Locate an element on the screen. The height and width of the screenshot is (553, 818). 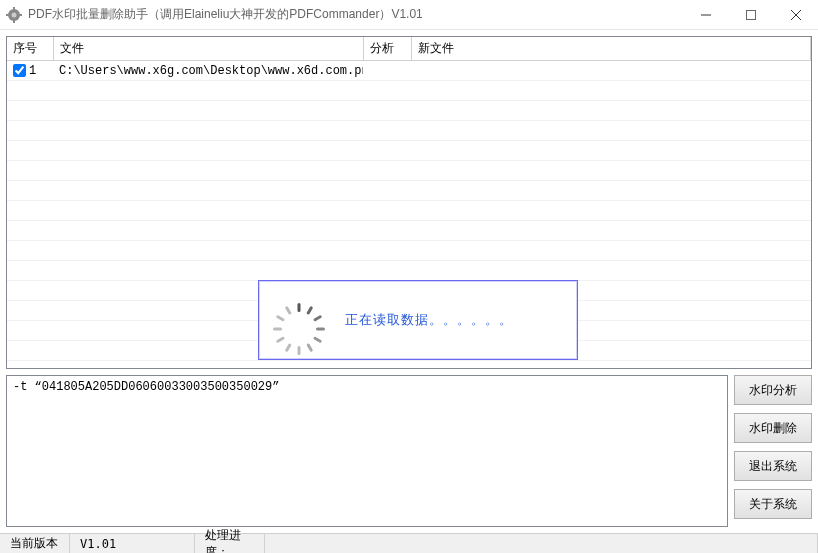
status-version-value: V1.01 is located at coordinates (132, 544).